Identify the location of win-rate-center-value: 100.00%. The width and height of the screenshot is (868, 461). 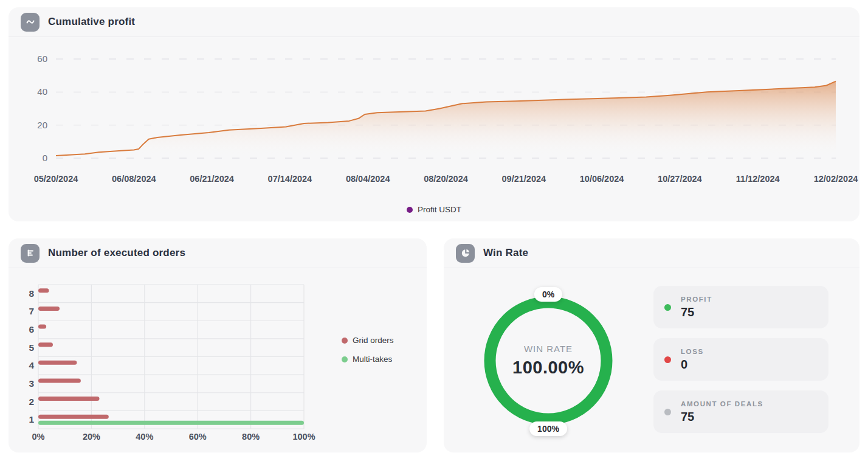
(548, 367).